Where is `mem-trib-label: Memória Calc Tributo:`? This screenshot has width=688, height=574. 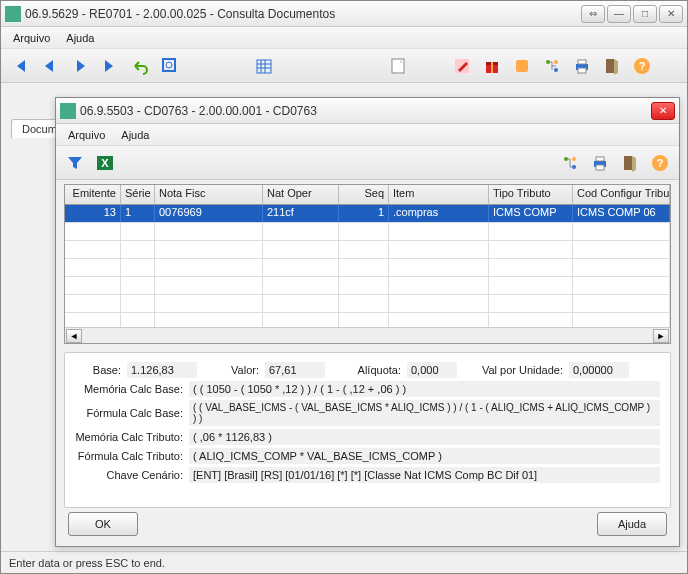
mem-trib-label: Memória Calc Tributo: is located at coordinates (129, 437).